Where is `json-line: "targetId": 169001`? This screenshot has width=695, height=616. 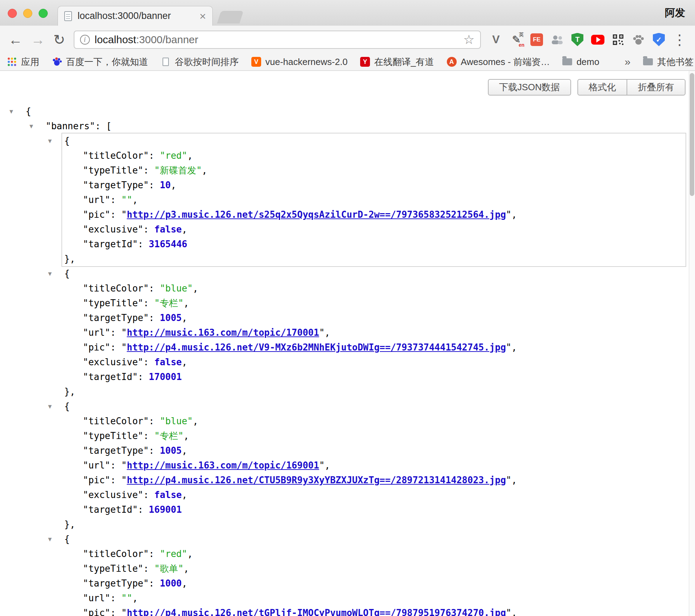 json-line: "targetId": 169001 is located at coordinates (374, 510).